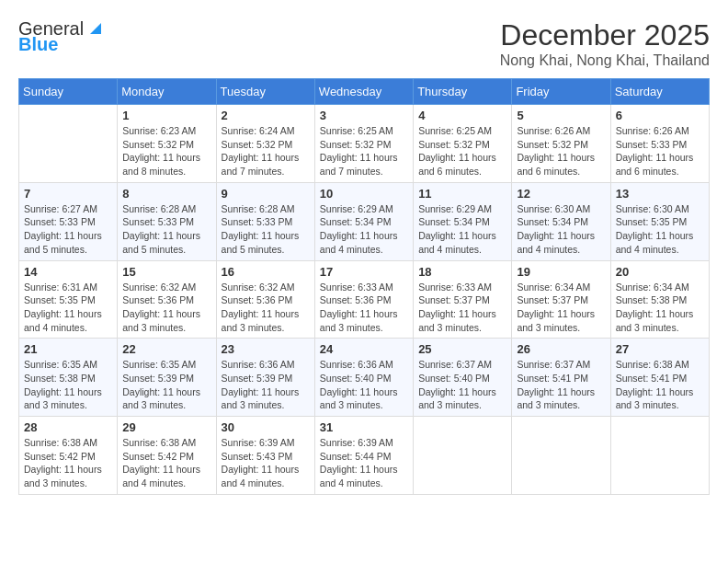  What do you see at coordinates (561, 272) in the screenshot?
I see `day-number: 19` at bounding box center [561, 272].